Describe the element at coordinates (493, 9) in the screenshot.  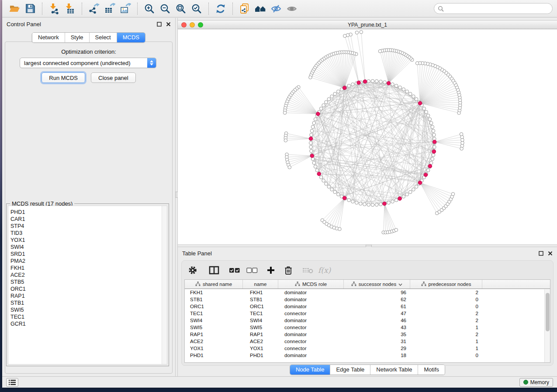
I see `search-field` at that location.